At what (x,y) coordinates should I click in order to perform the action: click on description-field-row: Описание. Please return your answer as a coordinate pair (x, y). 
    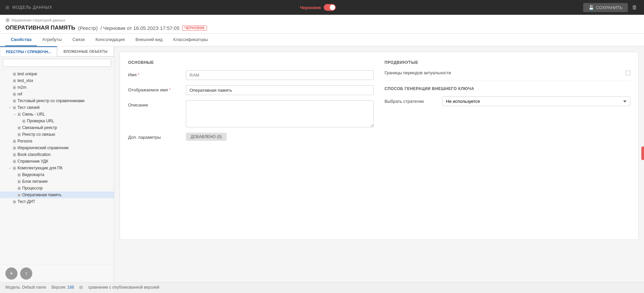
    Looking at the image, I should click on (251, 114).